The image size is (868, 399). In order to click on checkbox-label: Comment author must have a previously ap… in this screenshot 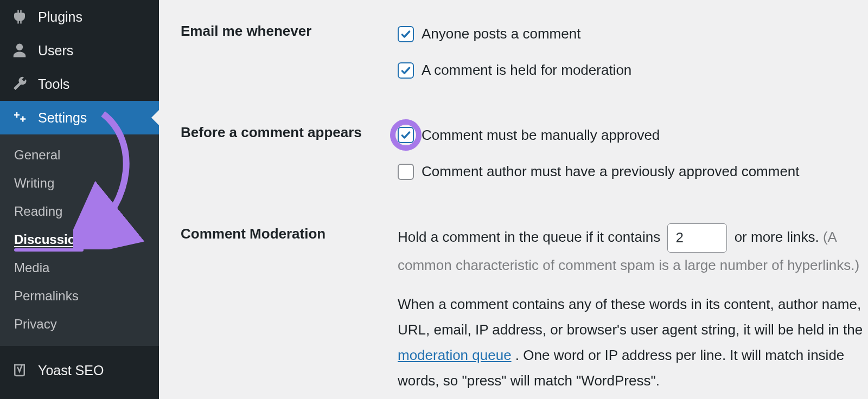, I will do `click(611, 171)`.